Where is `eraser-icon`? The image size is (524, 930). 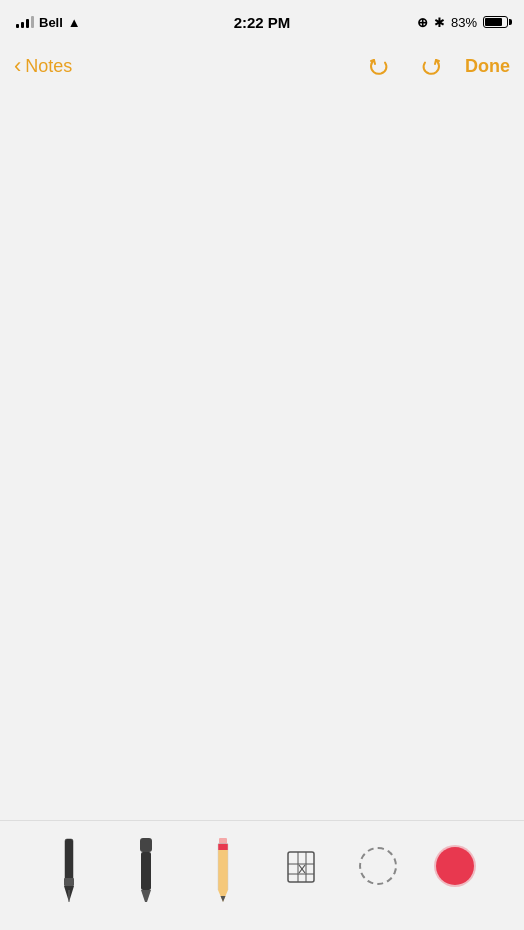 eraser-icon is located at coordinates (301, 870).